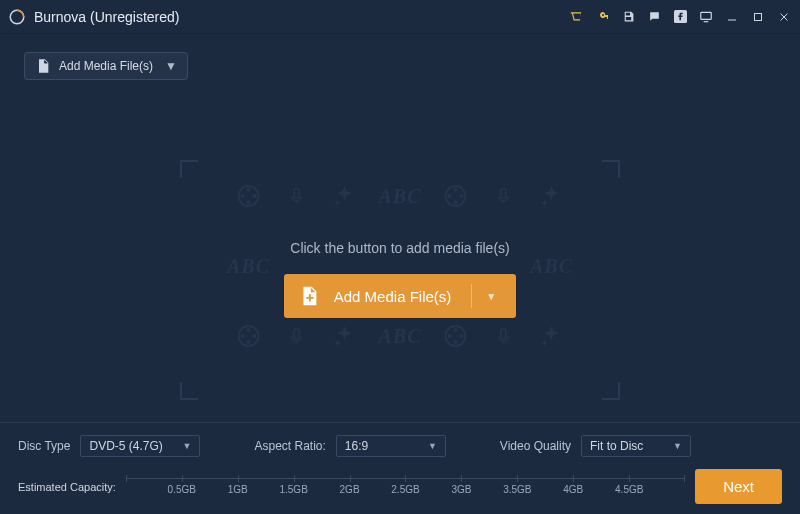 The height and width of the screenshot is (514, 800). What do you see at coordinates (290, 446) in the screenshot?
I see `aspect-ratio-label: Aspect Ratio:` at bounding box center [290, 446].